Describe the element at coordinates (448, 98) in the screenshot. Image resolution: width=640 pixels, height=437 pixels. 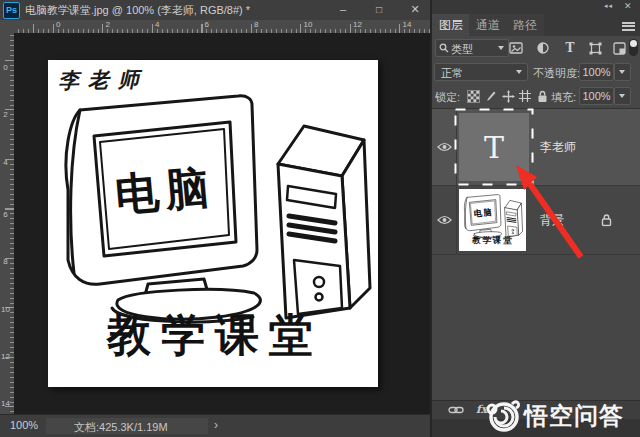
I see `lock-label: 锁定:` at that location.